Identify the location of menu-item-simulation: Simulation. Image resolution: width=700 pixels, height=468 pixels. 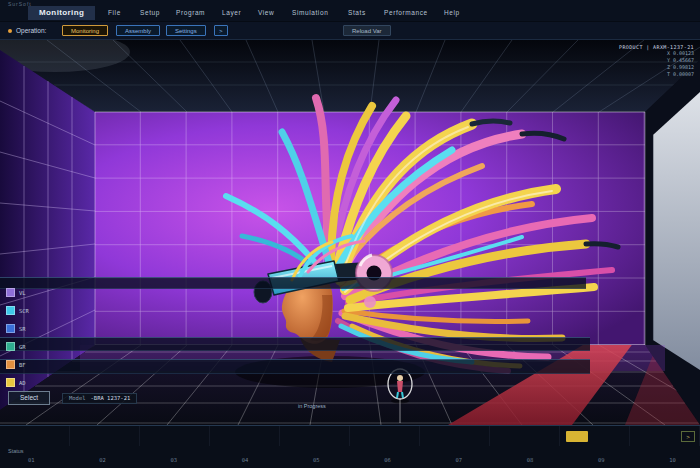
(310, 12).